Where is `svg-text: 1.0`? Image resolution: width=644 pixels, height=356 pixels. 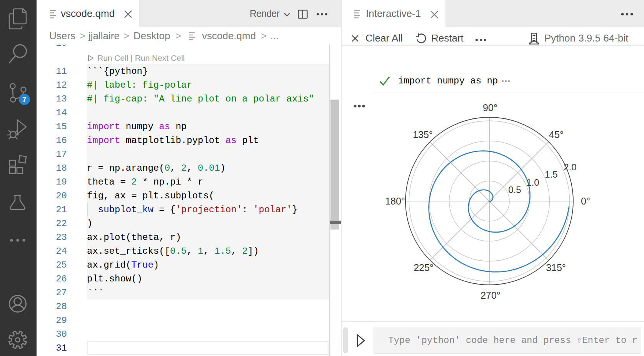
svg-text: 1.0 is located at coordinates (532, 182).